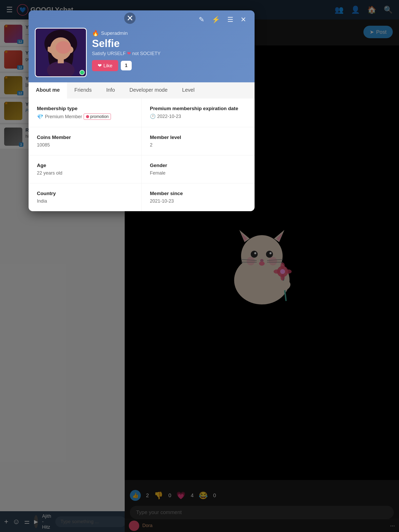  Describe the element at coordinates (198, 137) in the screenshot. I see `member-level-label: Member level` at that location.